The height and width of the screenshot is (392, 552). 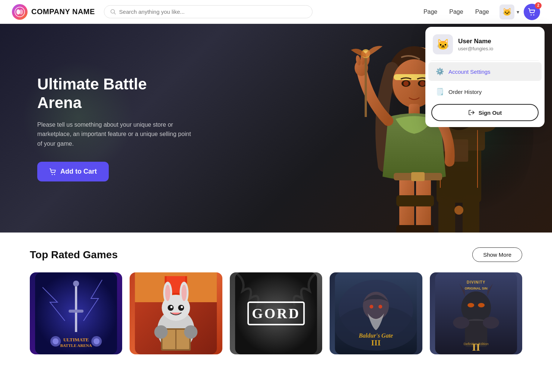 I want to click on svg-text: BATTLE ARENA, so click(x=76, y=345).